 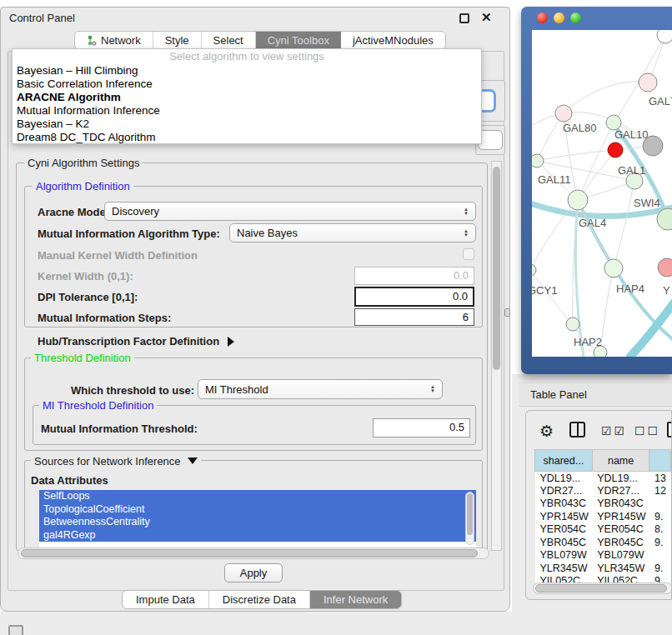 What do you see at coordinates (116, 462) in the screenshot?
I see `sources-expander: Sources for Network Inference` at bounding box center [116, 462].